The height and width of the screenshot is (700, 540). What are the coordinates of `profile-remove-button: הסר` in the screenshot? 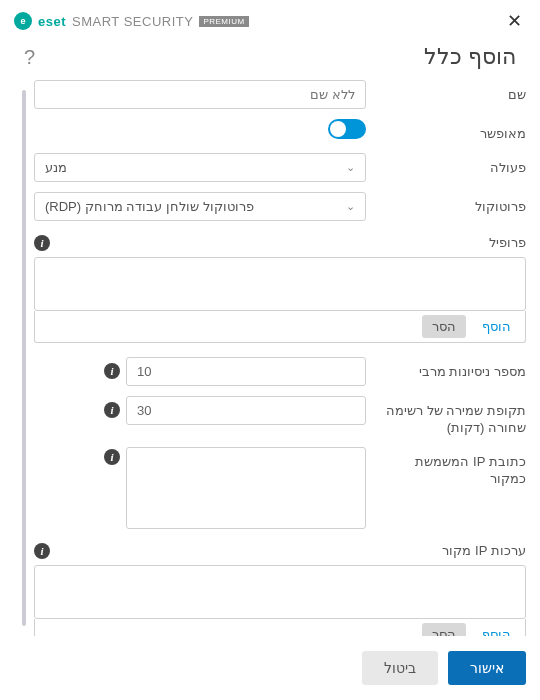 It's located at (444, 326).